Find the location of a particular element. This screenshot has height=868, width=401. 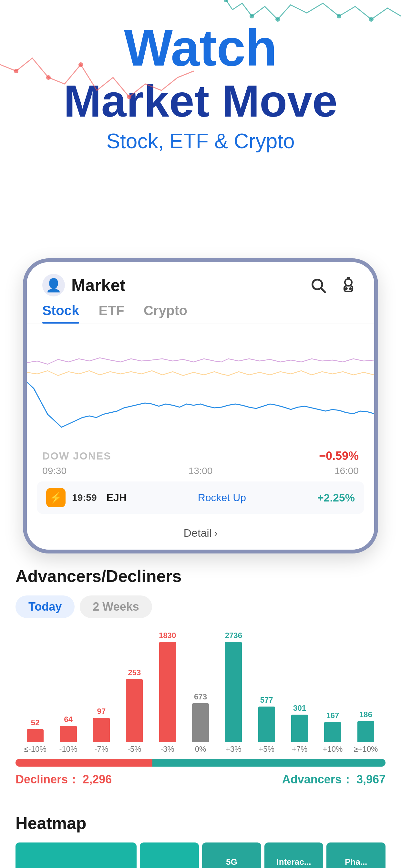

bar-count: 186 is located at coordinates (366, 714).